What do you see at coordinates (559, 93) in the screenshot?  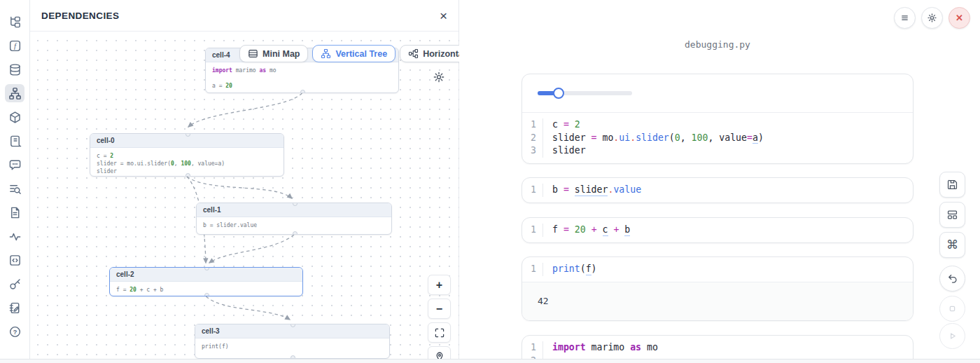 I see `slider-thumb` at bounding box center [559, 93].